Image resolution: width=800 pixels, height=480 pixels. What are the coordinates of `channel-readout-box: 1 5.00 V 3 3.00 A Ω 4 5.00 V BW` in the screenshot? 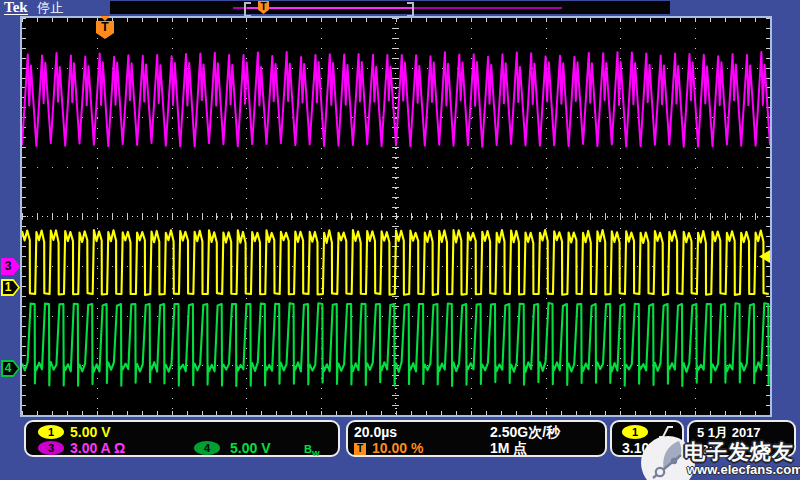 It's located at (182, 438).